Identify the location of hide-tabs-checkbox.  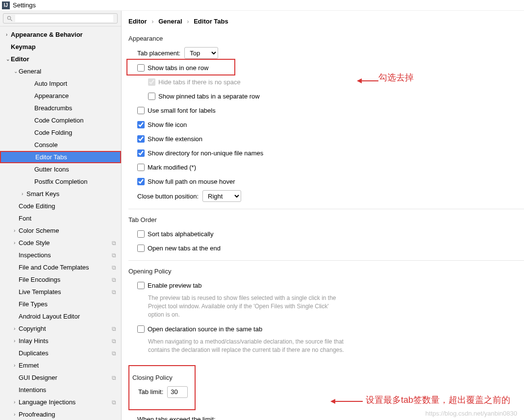
(152, 82).